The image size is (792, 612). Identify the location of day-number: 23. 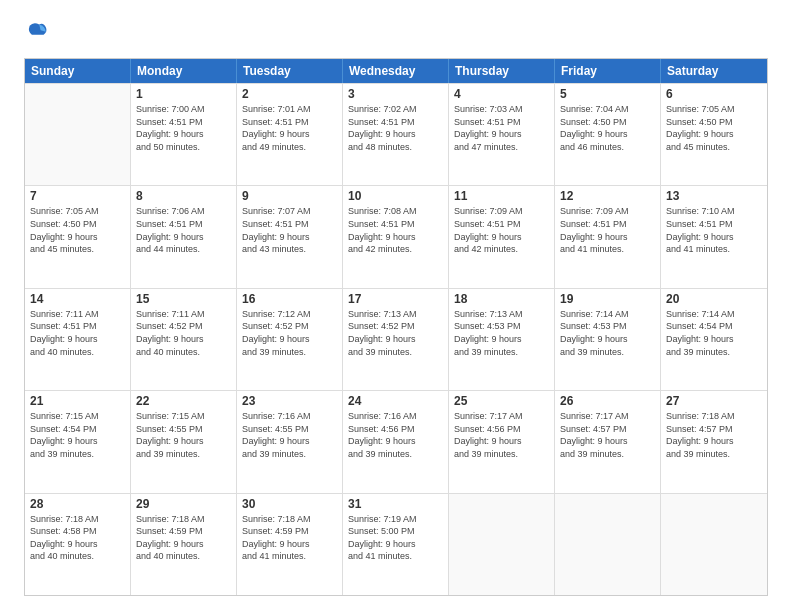
(290, 401).